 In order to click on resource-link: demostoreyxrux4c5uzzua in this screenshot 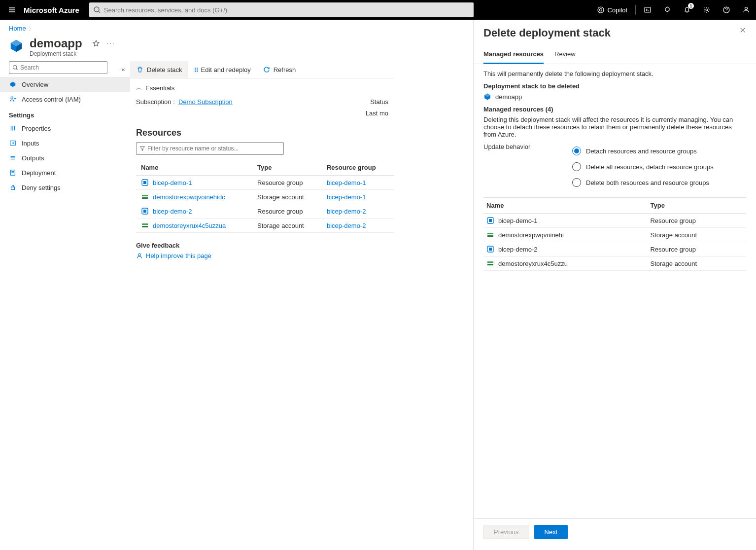, I will do `click(189, 226)`.